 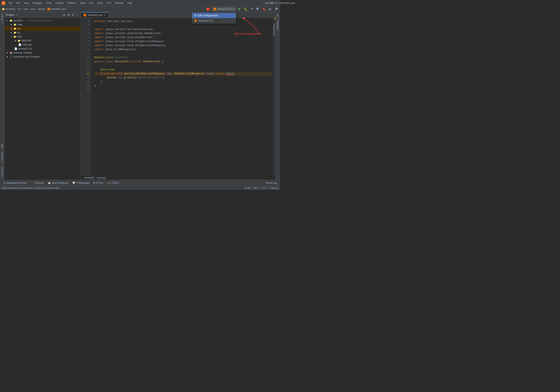 I want to click on right-sidebar: Ant Database, so click(x=278, y=96).